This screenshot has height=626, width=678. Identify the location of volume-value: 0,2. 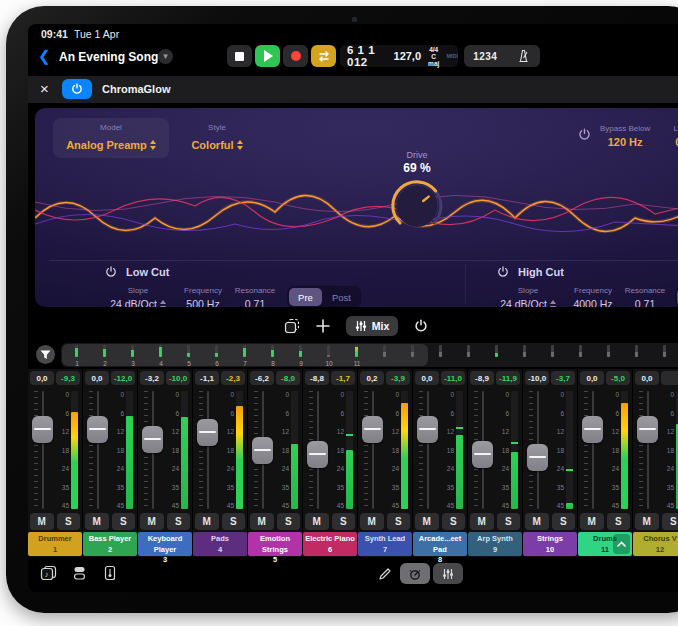
(372, 378).